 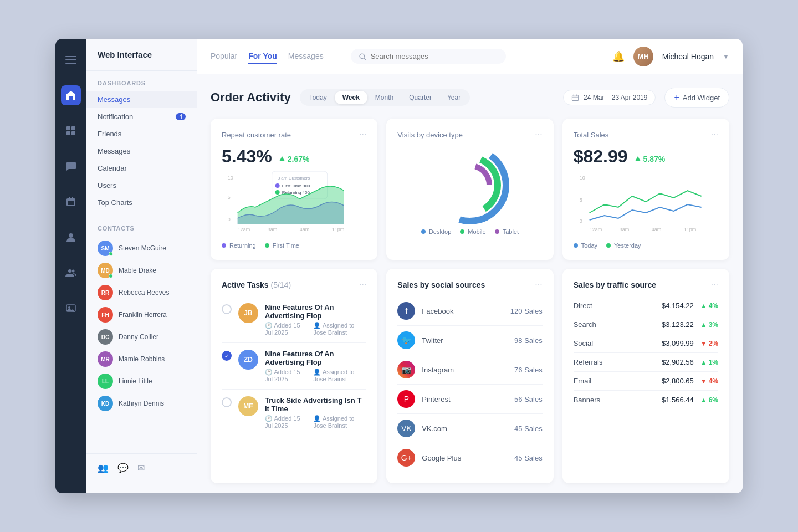 What do you see at coordinates (646, 381) in the screenshot?
I see `traffic-item: Email $2,800.65 ▼ 4%` at bounding box center [646, 381].